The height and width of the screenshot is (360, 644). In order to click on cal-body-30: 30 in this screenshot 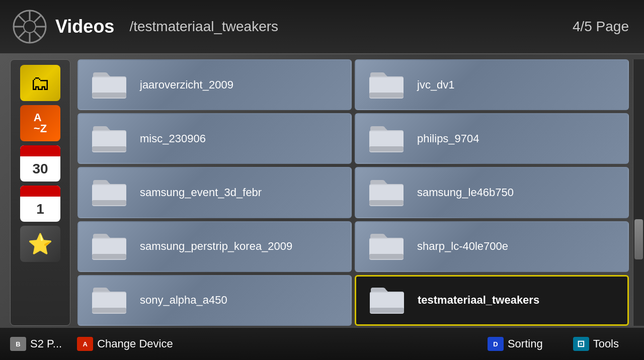, I will do `click(40, 169)`.